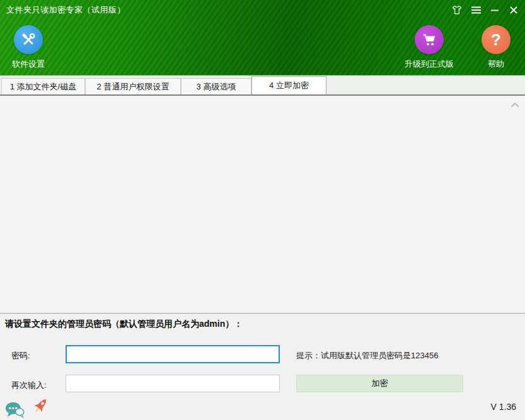 This screenshot has height=420, width=525. Describe the element at coordinates (40, 407) in the screenshot. I see `rocket-icon` at that location.